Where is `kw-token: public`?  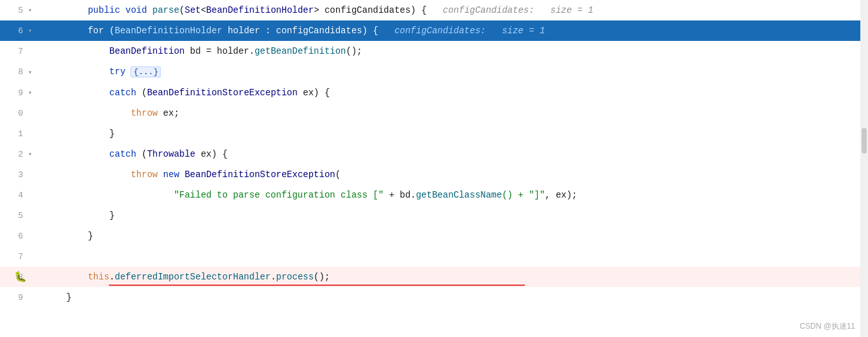 kw-token: public is located at coordinates (104, 10).